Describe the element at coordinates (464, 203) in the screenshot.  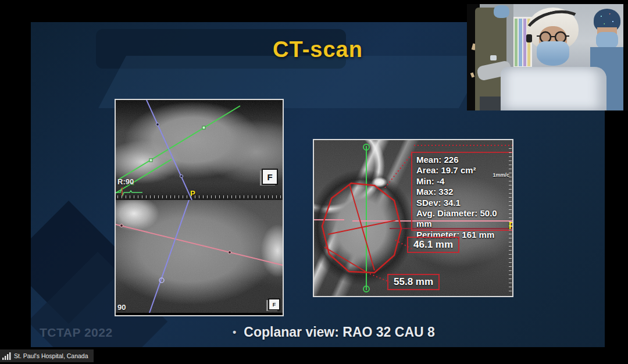
I see `stat-sdev: SDev: 34.1` at that location.